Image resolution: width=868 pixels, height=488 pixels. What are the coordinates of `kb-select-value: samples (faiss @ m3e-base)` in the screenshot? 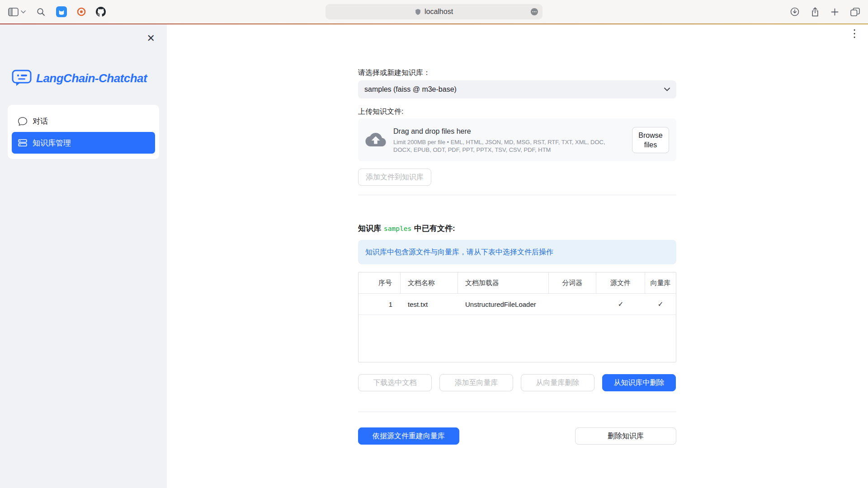 It's located at (410, 89).